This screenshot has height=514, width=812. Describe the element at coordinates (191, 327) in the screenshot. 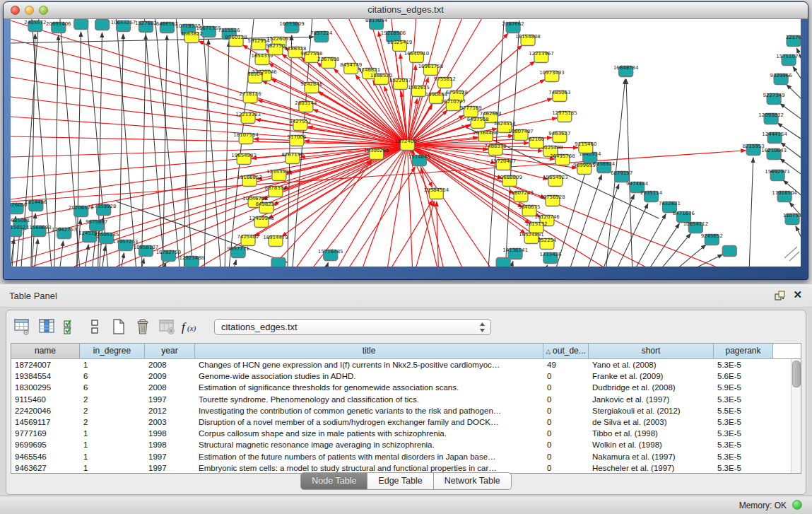

I see `function-builder-icon: f(x)` at that location.